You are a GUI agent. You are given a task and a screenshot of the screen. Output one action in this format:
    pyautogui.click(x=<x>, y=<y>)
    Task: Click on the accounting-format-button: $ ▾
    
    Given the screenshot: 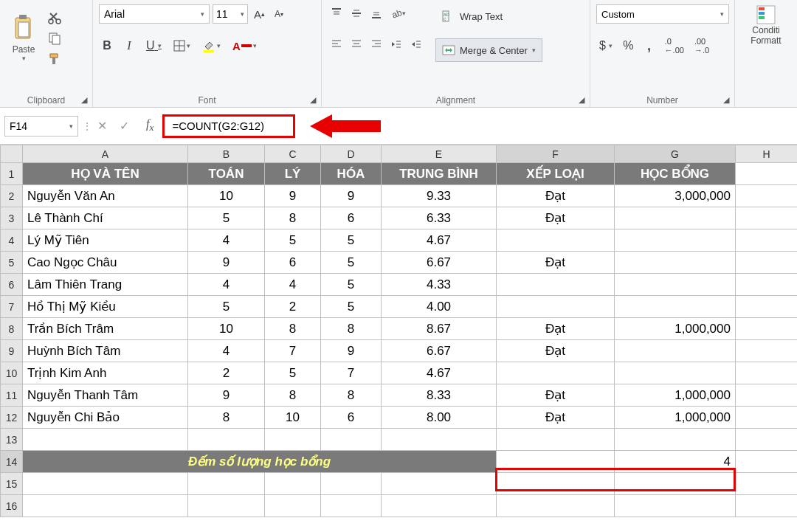 What is the action you would take?
    pyautogui.click(x=606, y=46)
    